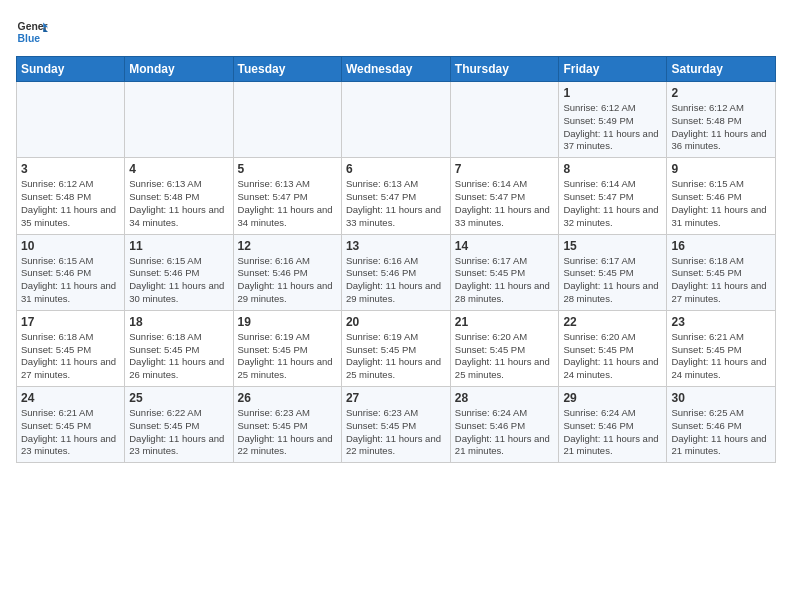 This screenshot has height=612, width=792. Describe the element at coordinates (287, 425) in the screenshot. I see `calendar-cell: 26Sunrise: 6:23 AM Sunset: 5:45 PM Dayli…` at that location.